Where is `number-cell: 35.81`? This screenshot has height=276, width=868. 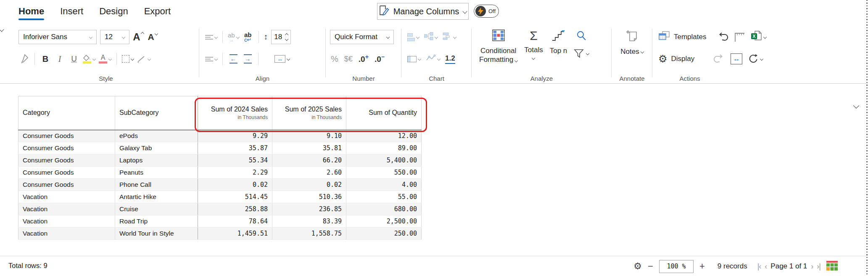 number-cell: 35.81 is located at coordinates (309, 148).